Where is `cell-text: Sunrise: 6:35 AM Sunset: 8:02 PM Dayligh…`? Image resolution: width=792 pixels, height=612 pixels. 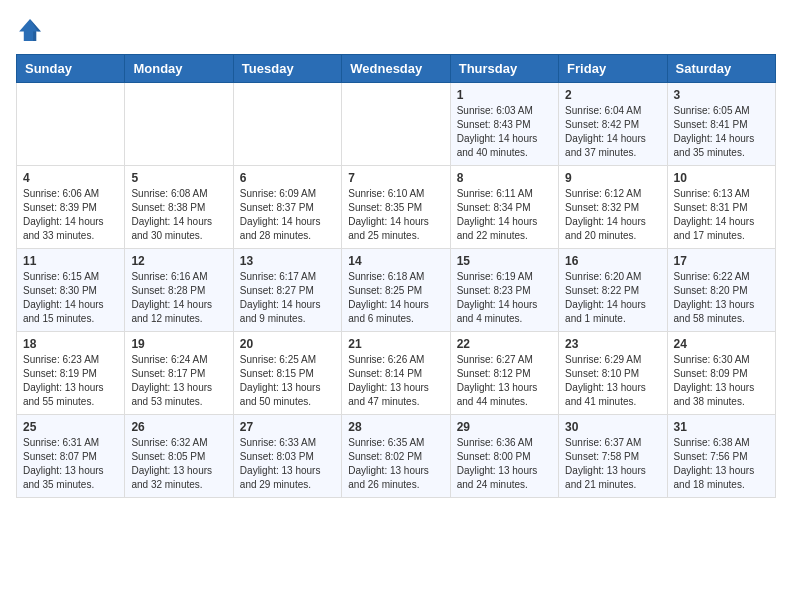
cell-text: Sunrise: 6:35 AM Sunset: 8:02 PM Dayligh… is located at coordinates (396, 464).